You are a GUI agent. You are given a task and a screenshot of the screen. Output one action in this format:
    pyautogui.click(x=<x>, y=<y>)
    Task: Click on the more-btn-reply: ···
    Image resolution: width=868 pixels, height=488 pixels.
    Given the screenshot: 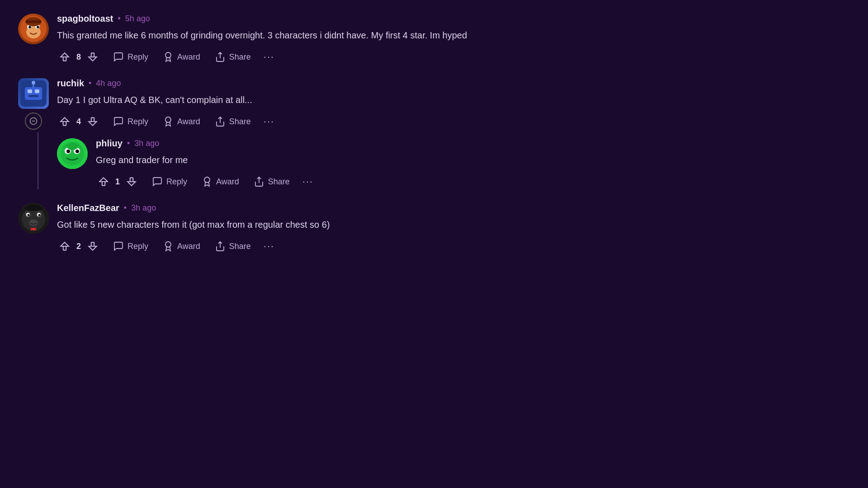 What is the action you would take?
    pyautogui.click(x=308, y=182)
    